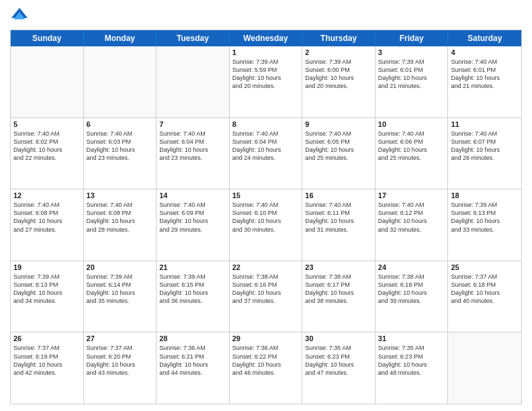 This screenshot has width=532, height=411. Describe the element at coordinates (193, 297) in the screenshot. I see `day-cell-21: 21Sunrise: 7:39 AMSunset: 6:15 PMDayligh…` at that location.